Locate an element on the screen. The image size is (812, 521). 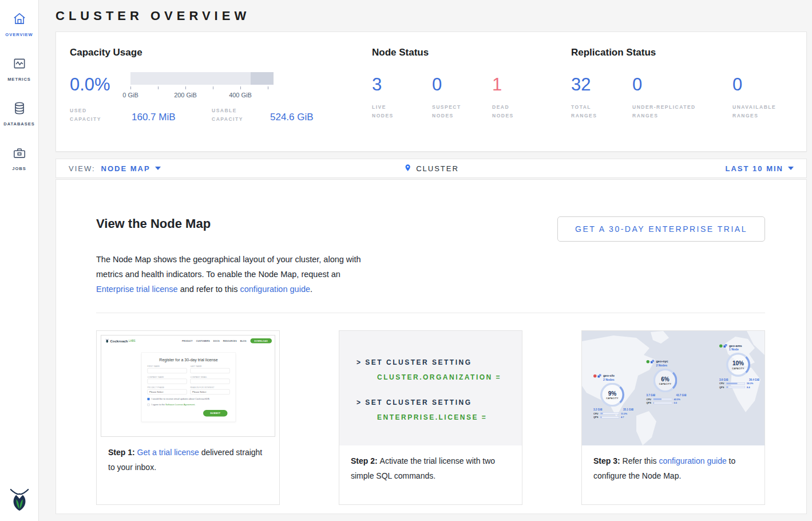
capacity-axis-ticks is located at coordinates (202, 88).